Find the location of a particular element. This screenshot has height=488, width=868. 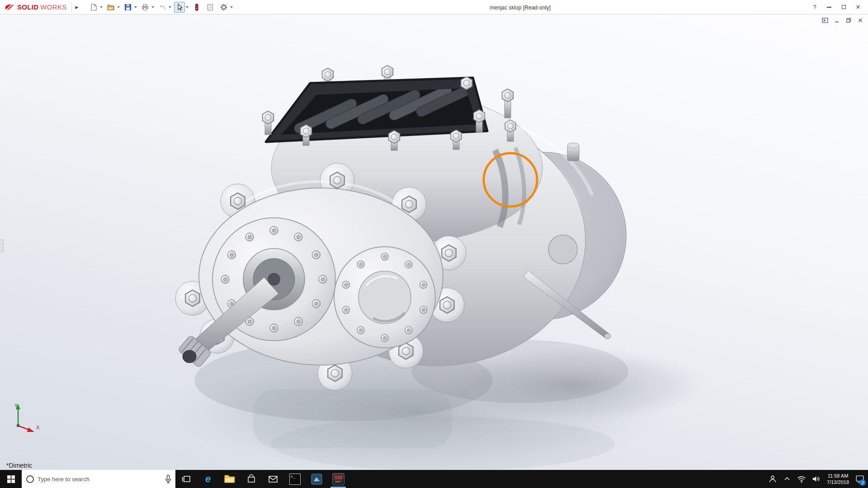

rebuild-icon is located at coordinates (197, 7).